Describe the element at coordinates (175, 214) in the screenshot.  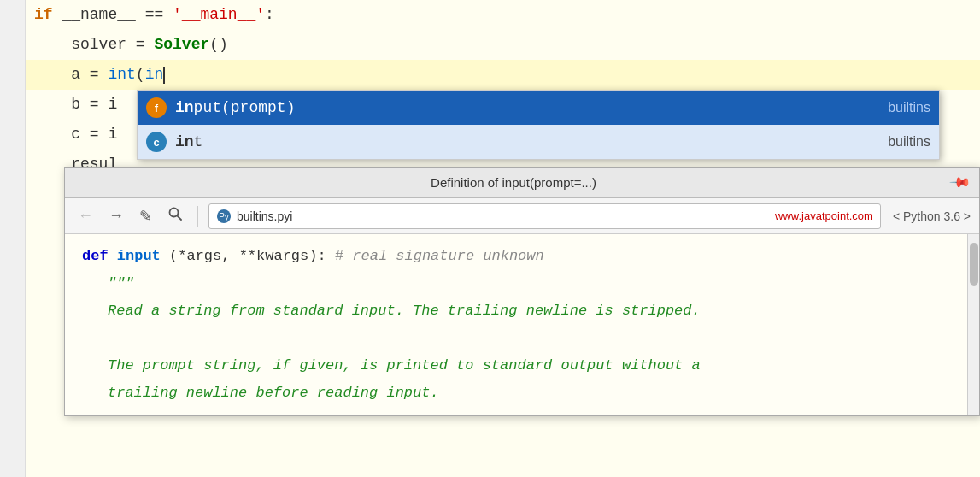
I see `search-icon-svg` at that location.